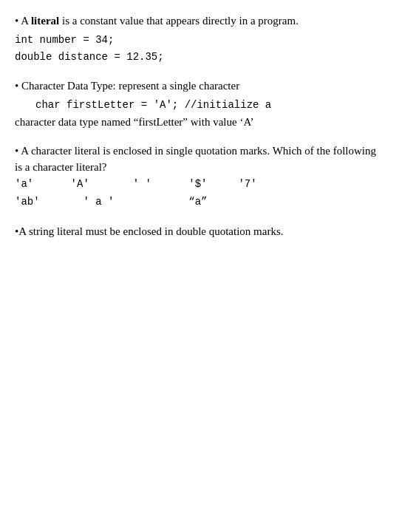  What do you see at coordinates (200, 177) in the screenshot?
I see `section-char-literal: • A character literal is enclosed in sin…` at bounding box center [200, 177].